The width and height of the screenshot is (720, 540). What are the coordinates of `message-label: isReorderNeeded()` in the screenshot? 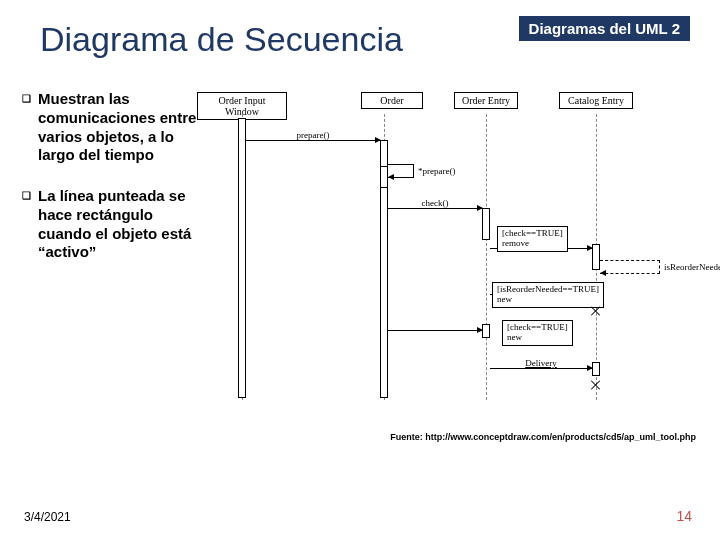 It's located at (692, 267).